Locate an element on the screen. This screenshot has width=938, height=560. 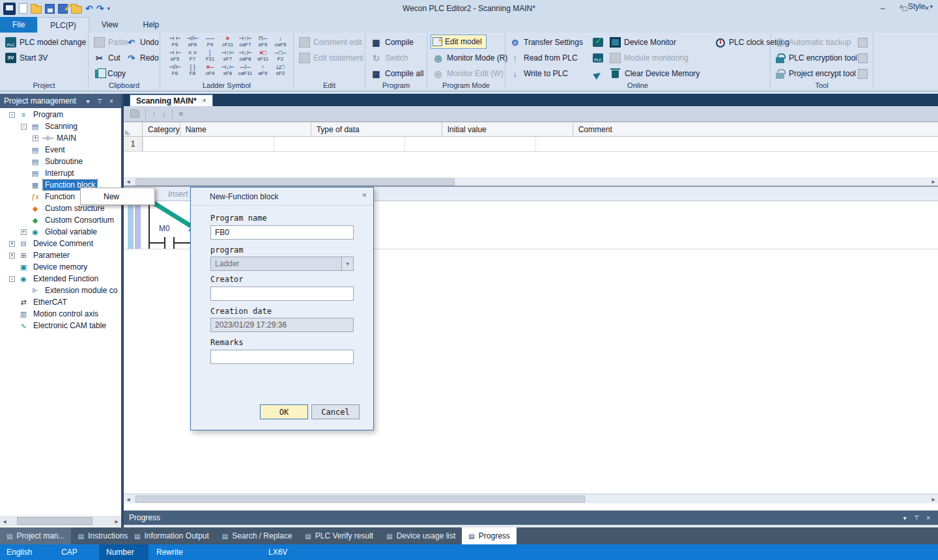
bottom-tab: ▤ Search / Replace is located at coordinates (257, 536).